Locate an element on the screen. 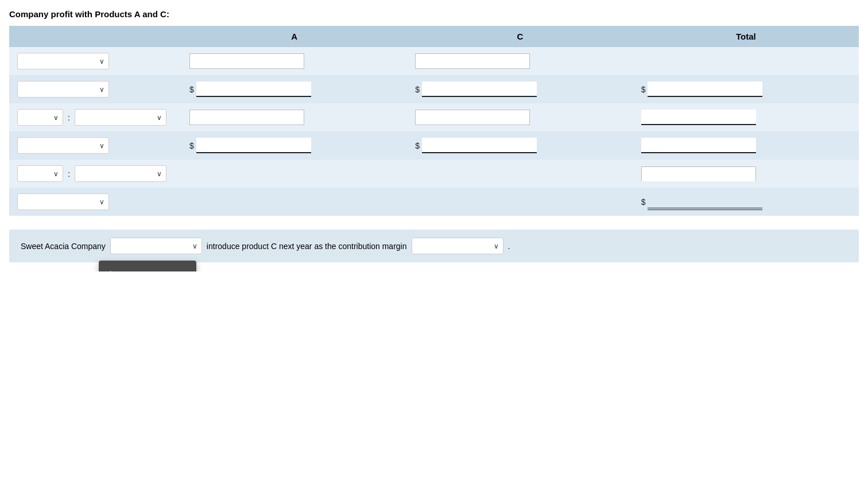 This screenshot has width=868, height=489. row6-label-cell is located at coordinates (95, 202).